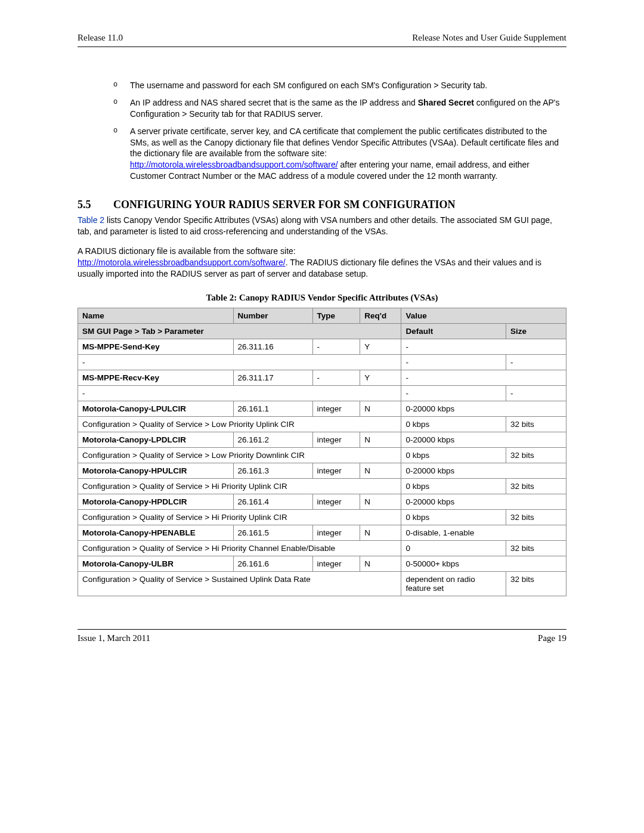 Image resolution: width=644 pixels, height=833 pixels. I want to click on section-number: 5.5, so click(95, 205).